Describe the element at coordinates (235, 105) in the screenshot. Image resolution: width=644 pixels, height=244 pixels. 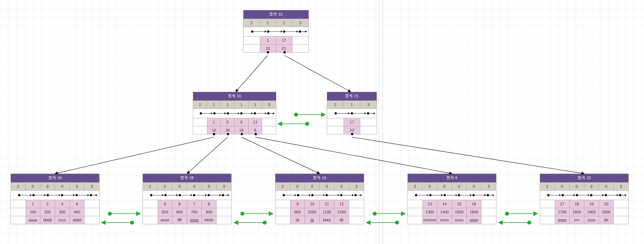
I see `node-header-row: 2 1 1 1 1 3` at that location.